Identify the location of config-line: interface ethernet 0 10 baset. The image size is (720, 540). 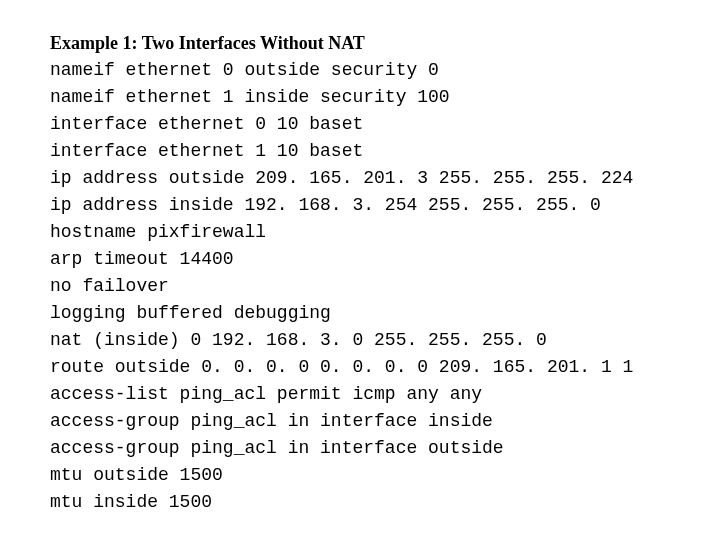
(360, 124).